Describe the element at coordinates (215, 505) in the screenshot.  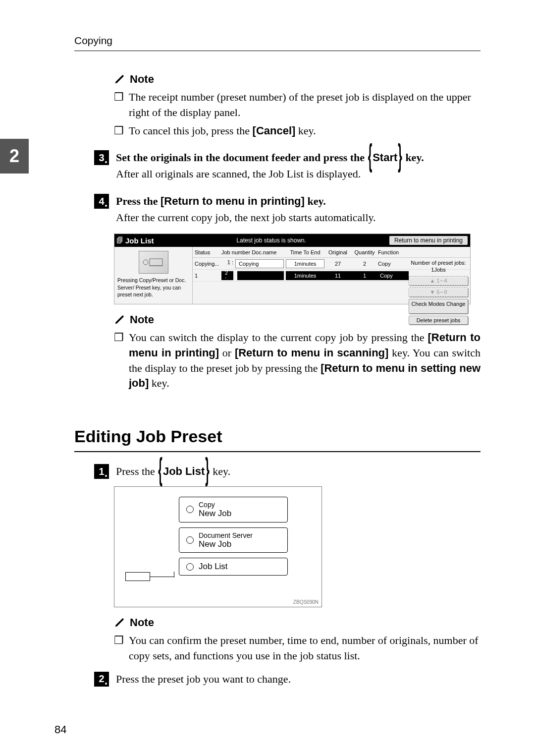
I see `btn-line1: Copy` at that location.